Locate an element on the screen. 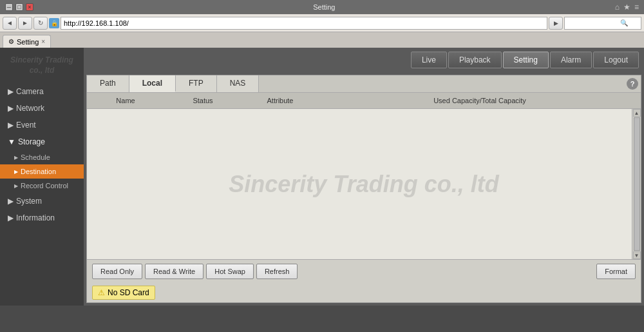 The width and height of the screenshot is (644, 332). alarm-button: Alarm is located at coordinates (571, 60).